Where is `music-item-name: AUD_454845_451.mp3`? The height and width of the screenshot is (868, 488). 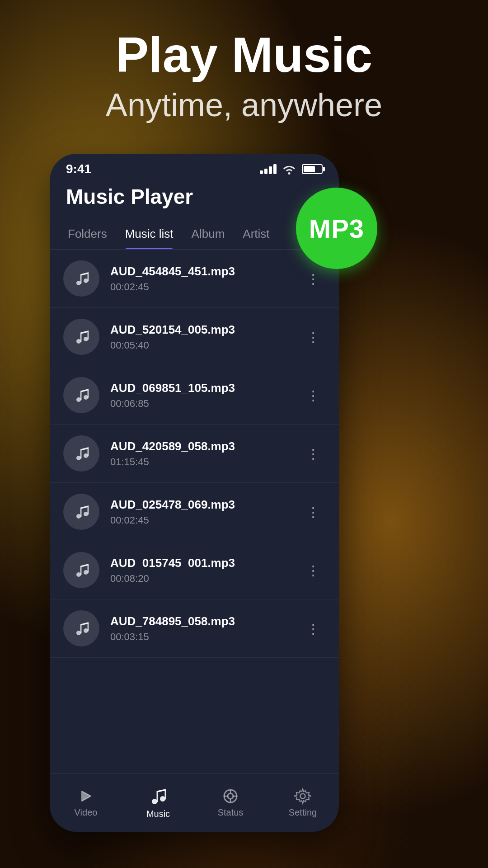
music-item-name: AUD_454845_451.mp3 is located at coordinates (206, 271).